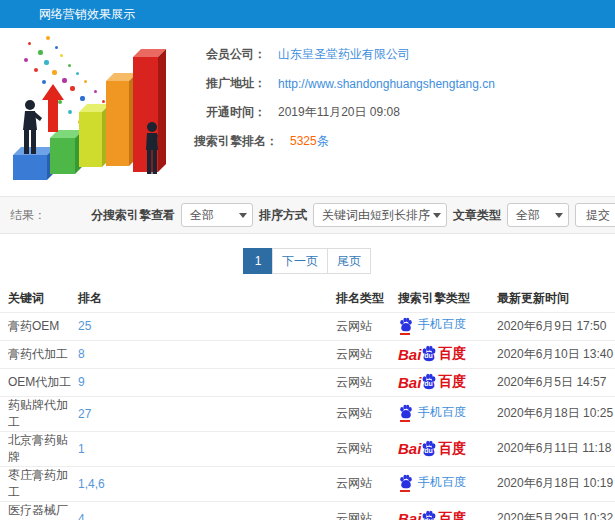 The image size is (615, 520). What do you see at coordinates (380, 215) in the screenshot?
I see `sort-filter-select: 关键词由短到长排序` at bounding box center [380, 215].